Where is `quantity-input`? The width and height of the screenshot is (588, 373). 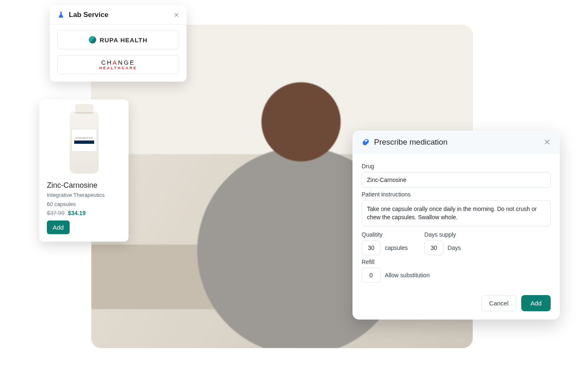
quantity-input is located at coordinates (371, 248).